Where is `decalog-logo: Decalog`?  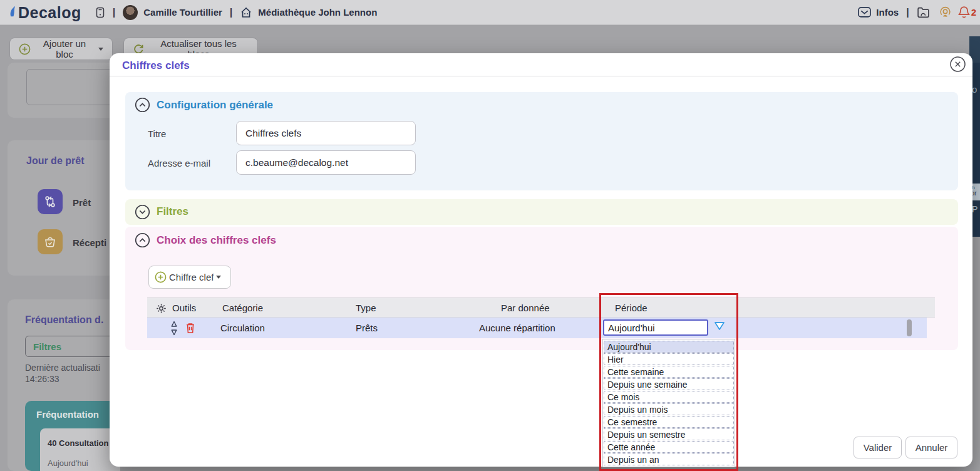 decalog-logo: Decalog is located at coordinates (45, 13).